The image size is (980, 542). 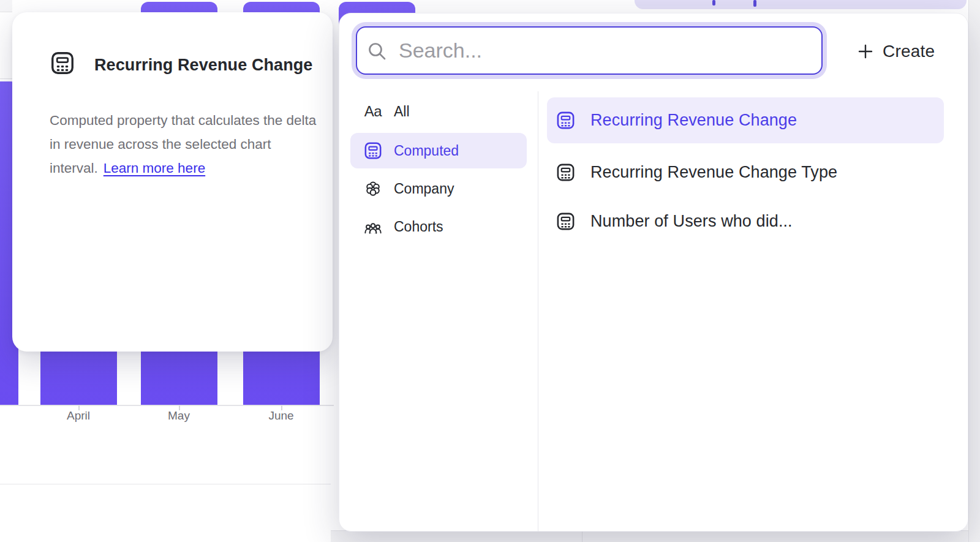 I want to click on cohorts-icon, so click(x=373, y=227).